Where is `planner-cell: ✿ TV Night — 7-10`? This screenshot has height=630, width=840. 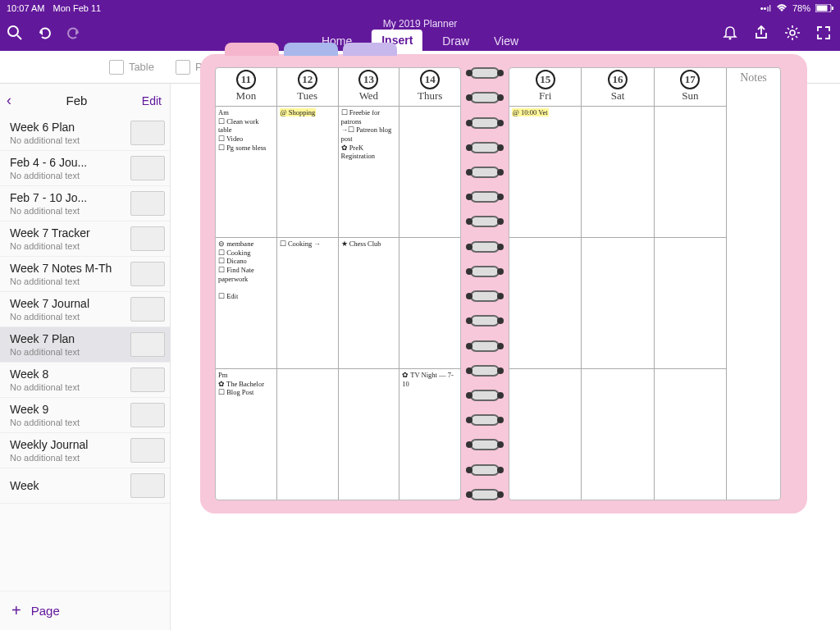 planner-cell: ✿ TV Night — 7-10 is located at coordinates (430, 435).